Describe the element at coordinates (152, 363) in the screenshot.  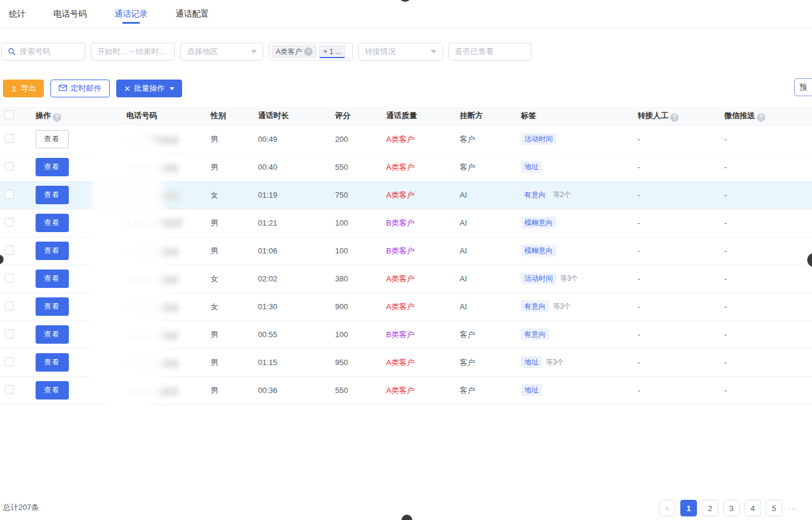
I see `phone-number-blurred` at that location.